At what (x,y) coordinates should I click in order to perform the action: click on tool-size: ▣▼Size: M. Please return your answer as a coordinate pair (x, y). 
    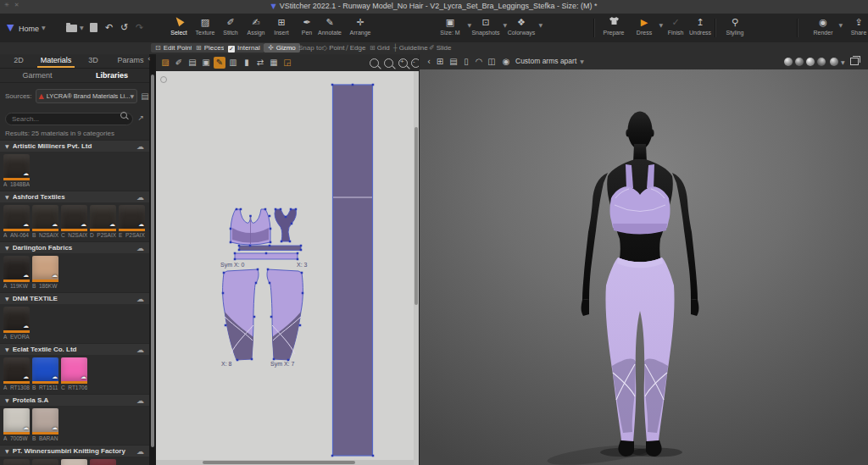
    Looking at the image, I should click on (450, 25).